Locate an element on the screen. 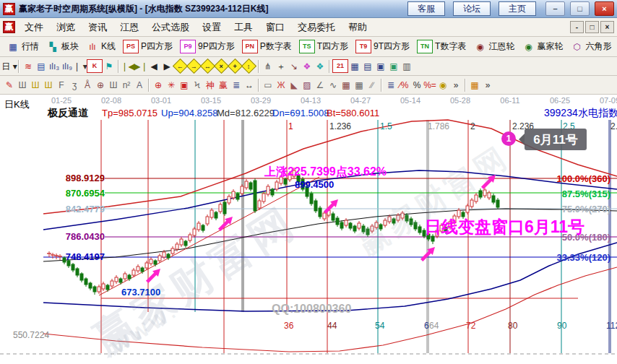  f-comb-icon: F is located at coordinates (61, 85).